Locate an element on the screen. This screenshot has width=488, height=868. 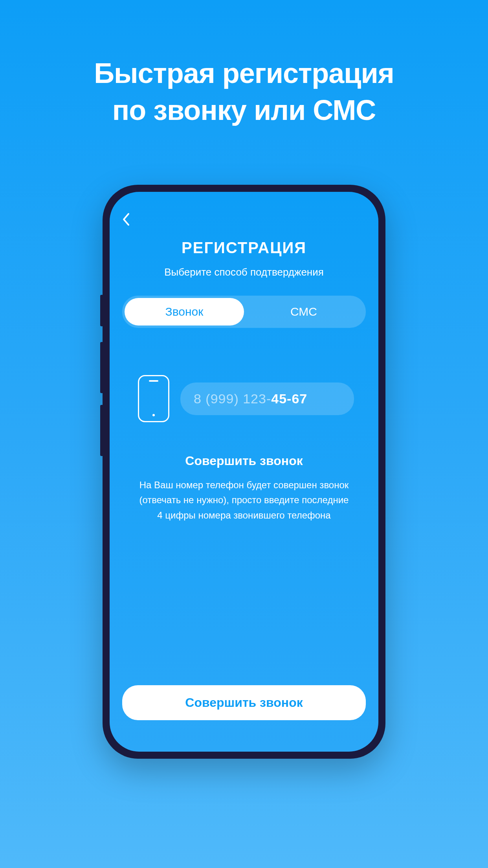
hero-title-line1: Быстрая регистрация is located at coordinates (244, 73).